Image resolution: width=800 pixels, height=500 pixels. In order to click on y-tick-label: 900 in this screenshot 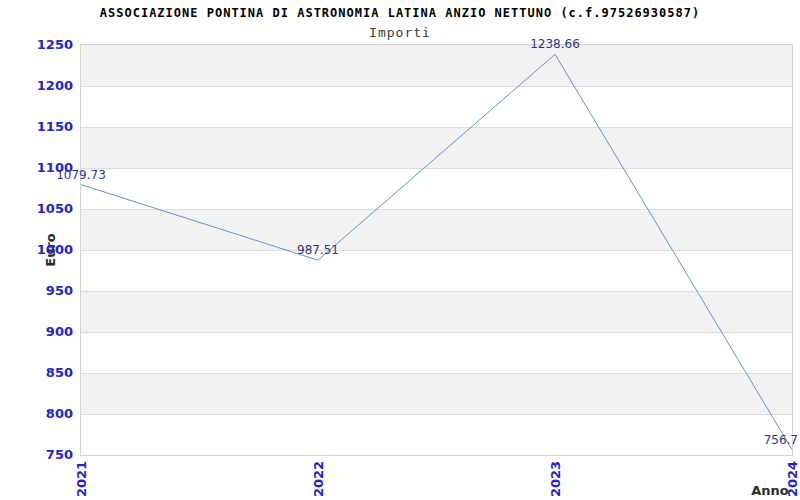, I will do `click(36, 332)`.